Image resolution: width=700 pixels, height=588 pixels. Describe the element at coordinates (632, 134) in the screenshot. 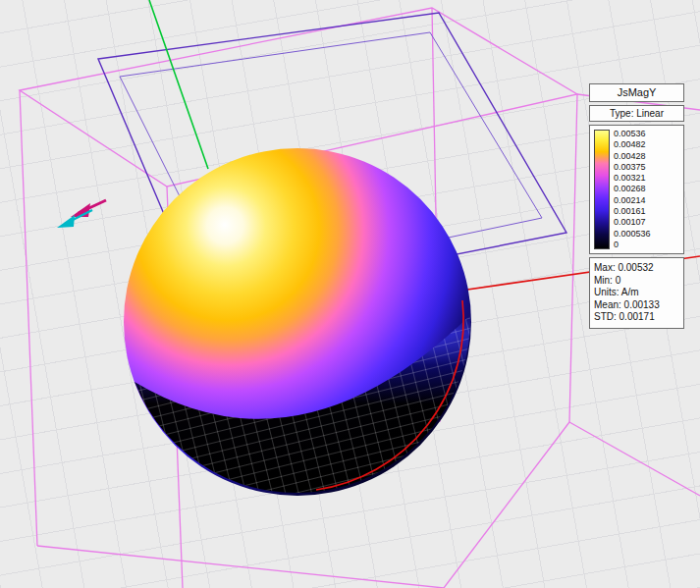

I see `tick-label: 0.00536` at that location.